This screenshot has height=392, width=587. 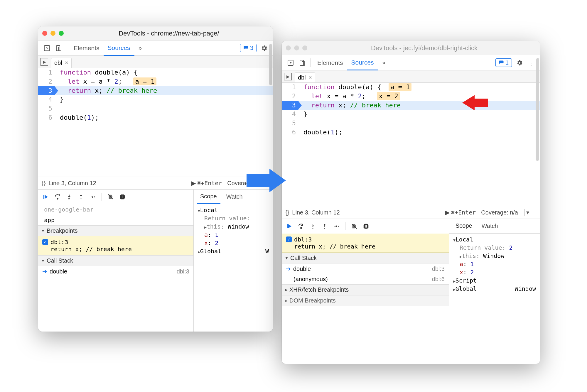 I want to click on section-xhr-breakpoints: ▶XHR/fetch Breakpoints, so click(x=365, y=290).